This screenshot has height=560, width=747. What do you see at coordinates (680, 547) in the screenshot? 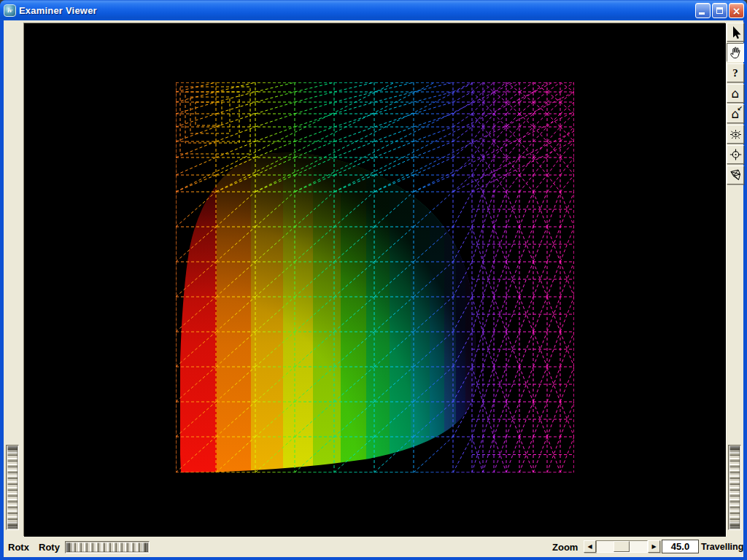
I see `zoom-value: 45.0` at bounding box center [680, 547].